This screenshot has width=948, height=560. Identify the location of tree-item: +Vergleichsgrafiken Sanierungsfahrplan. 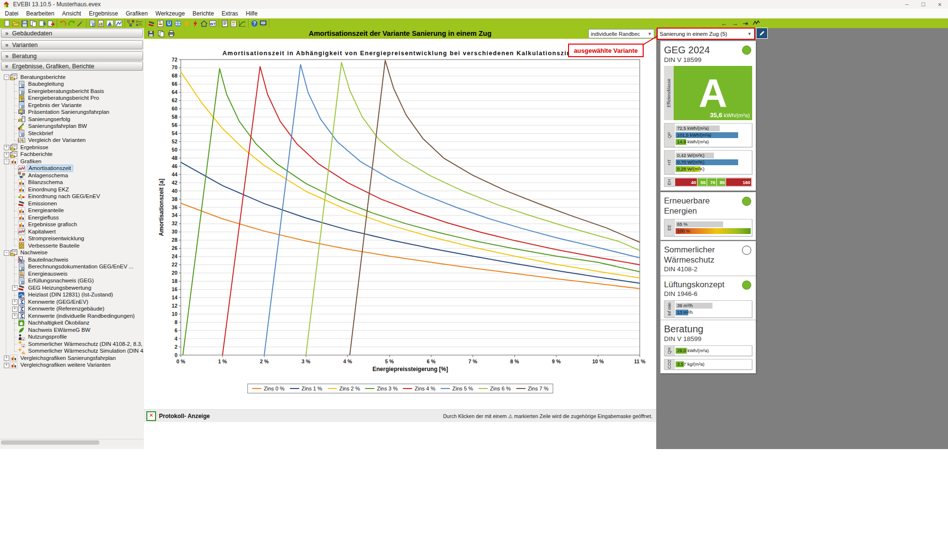
(72, 358).